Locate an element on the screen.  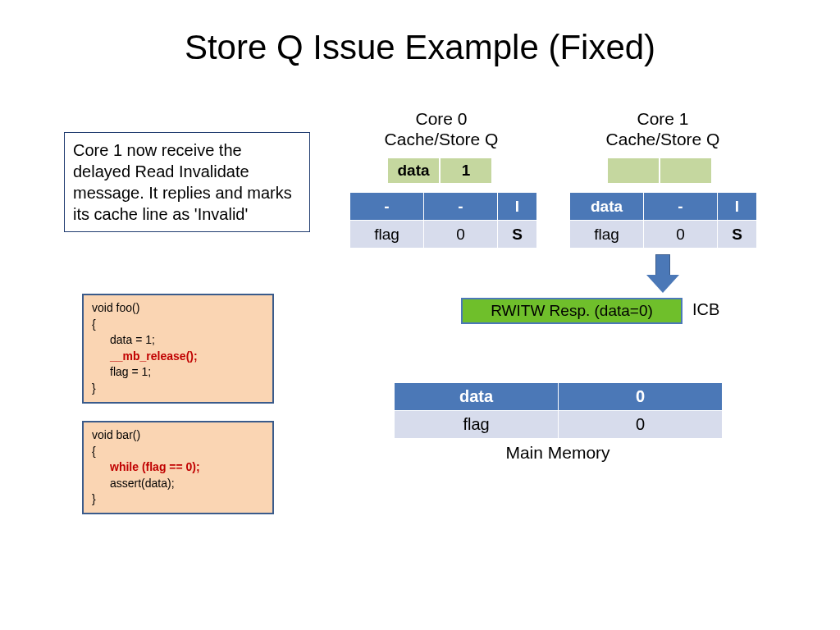
explanation-note: Core 1 now receive the delayed Read Inva… is located at coordinates (187, 182).